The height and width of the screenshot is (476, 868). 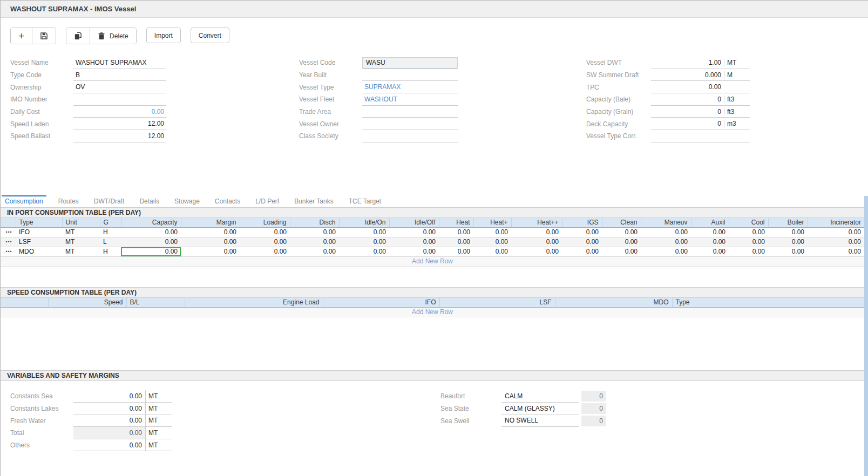 I want to click on vertical-scrollbar, so click(x=866, y=336).